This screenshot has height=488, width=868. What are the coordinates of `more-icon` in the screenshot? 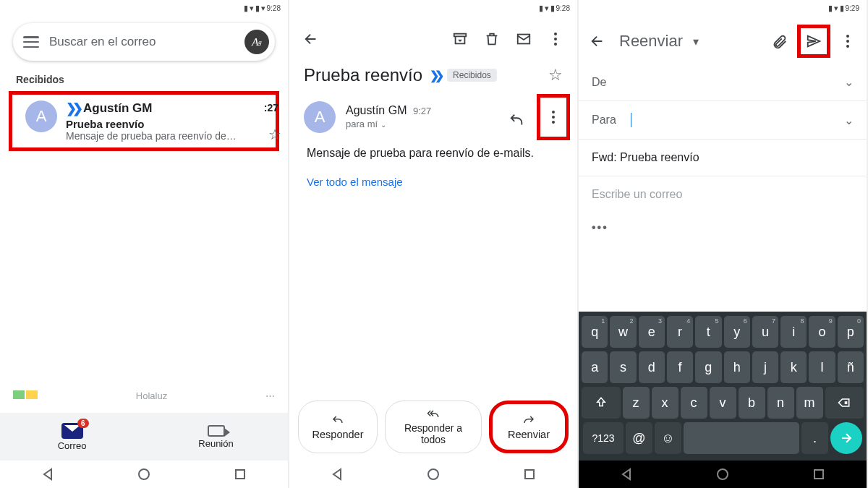 It's located at (553, 117).